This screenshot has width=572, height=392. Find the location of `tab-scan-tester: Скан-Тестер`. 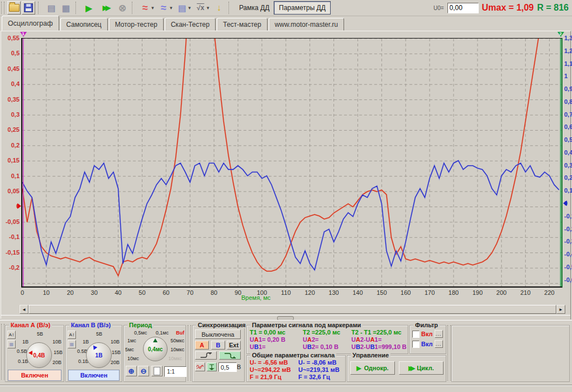

tab-scan-tester: Скан-Тестер is located at coordinates (190, 25).